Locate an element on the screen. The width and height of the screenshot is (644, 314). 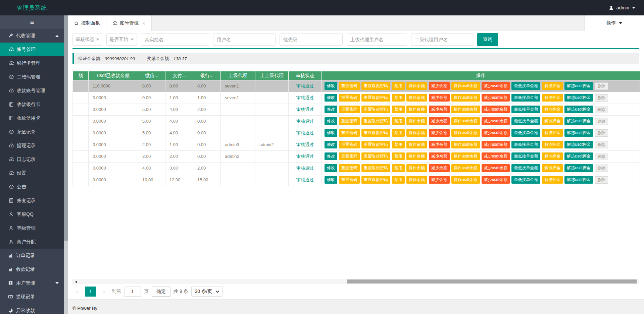
user-menu: admin is located at coordinates (622, 8).